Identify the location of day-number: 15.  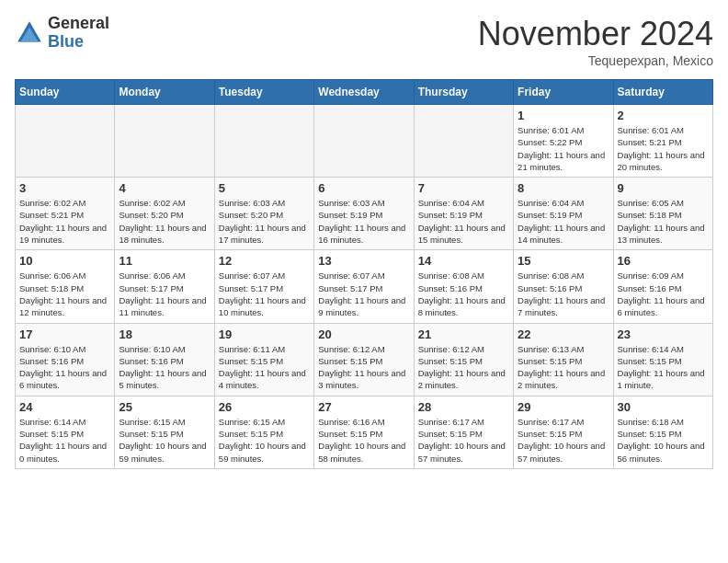
(563, 261).